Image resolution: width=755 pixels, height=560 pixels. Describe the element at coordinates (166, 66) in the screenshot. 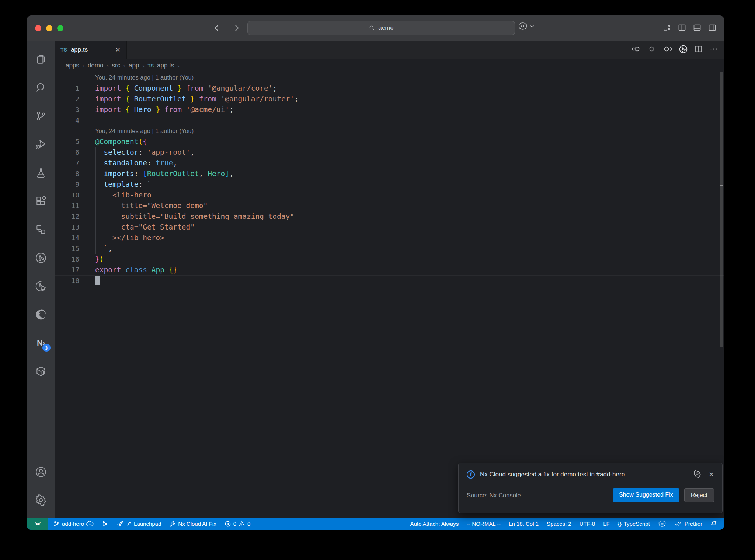

I see `breadcrumb-file: app.ts` at that location.